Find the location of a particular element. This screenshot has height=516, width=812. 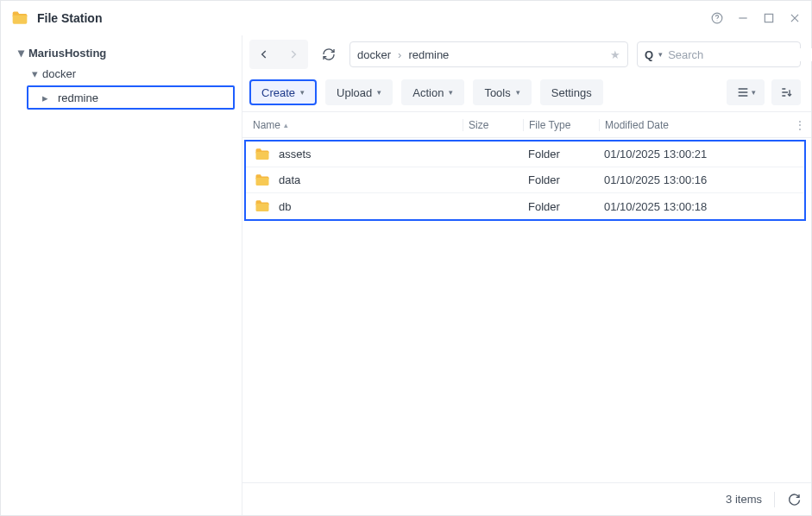

forward-button is located at coordinates (293, 54).